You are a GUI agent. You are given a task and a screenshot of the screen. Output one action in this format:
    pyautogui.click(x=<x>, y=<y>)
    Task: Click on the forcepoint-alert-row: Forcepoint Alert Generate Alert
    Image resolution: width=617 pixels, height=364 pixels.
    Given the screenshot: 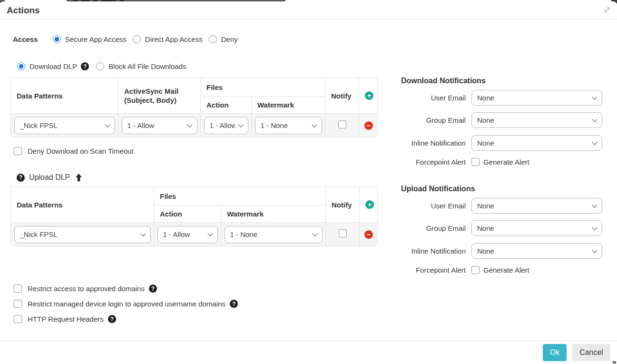 What is the action you would take?
    pyautogui.click(x=503, y=162)
    